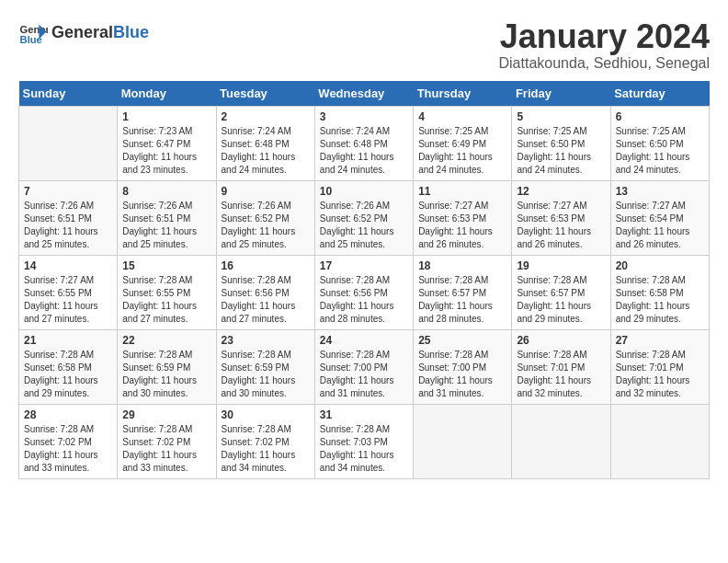 Image resolution: width=728 pixels, height=563 pixels. I want to click on calendar-cell: 17Sunrise: 7:28 AMSunset: 6:56 PMDayligh…, so click(364, 293).